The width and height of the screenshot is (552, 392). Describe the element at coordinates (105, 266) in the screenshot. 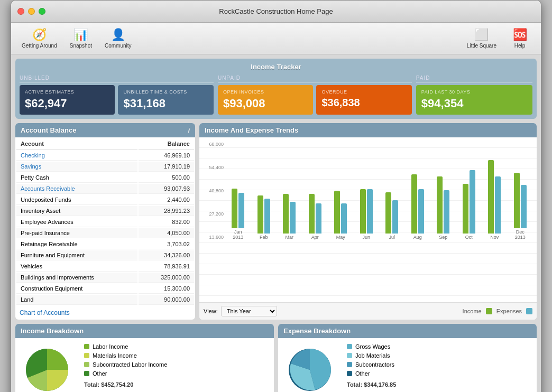

I see `table-row: Vehicles78,936.91` at that location.